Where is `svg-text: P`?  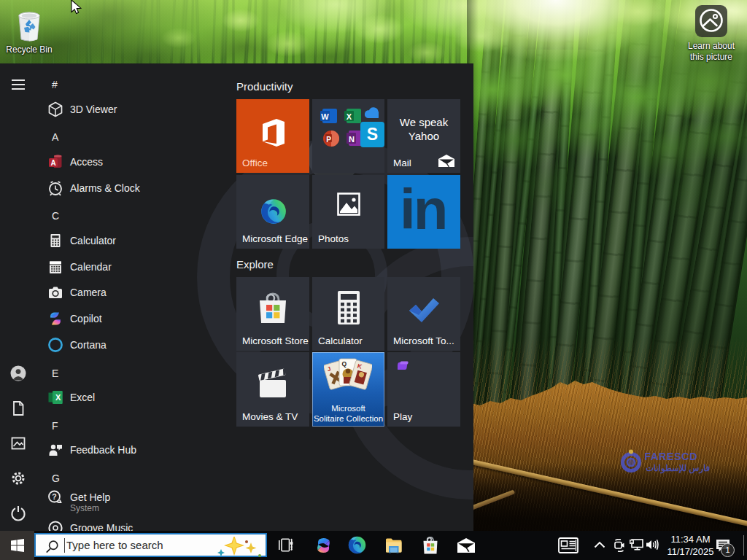
svg-text: P is located at coordinates (328, 140).